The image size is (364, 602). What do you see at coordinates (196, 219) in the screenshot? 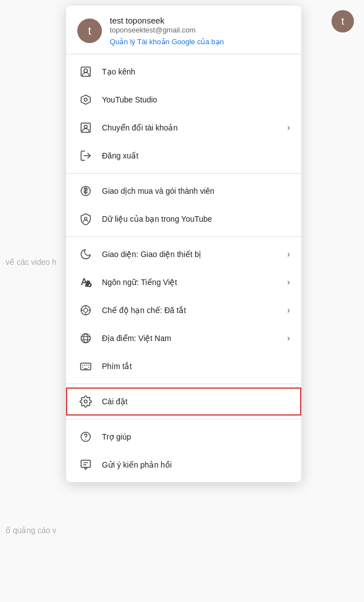
I see `du-lieu-label: Dữ liệu của bạn trong YouTube` at bounding box center [196, 219].